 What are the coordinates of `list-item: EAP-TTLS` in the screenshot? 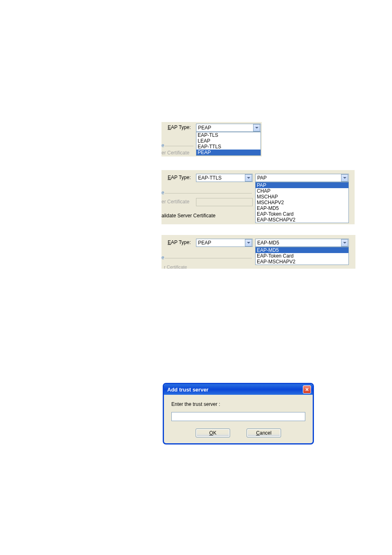 It's located at (228, 147).